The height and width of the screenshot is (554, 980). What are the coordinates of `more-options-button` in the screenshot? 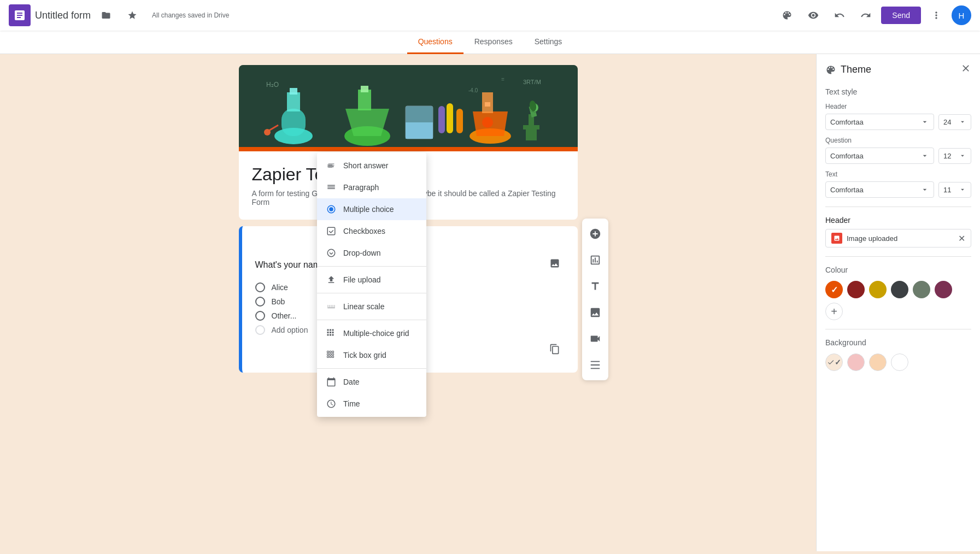 It's located at (936, 15).